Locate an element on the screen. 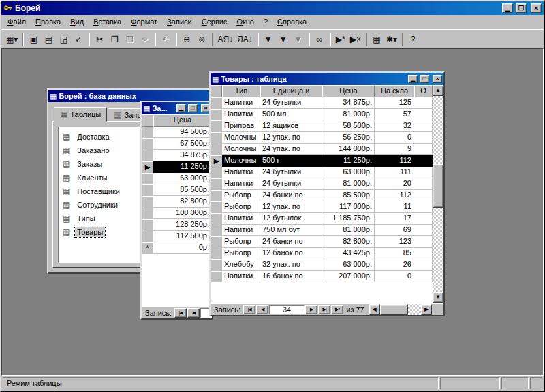 Image resolution: width=545 pixels, height=392 pixels. apply-filter-button: ▼ is located at coordinates (298, 39).